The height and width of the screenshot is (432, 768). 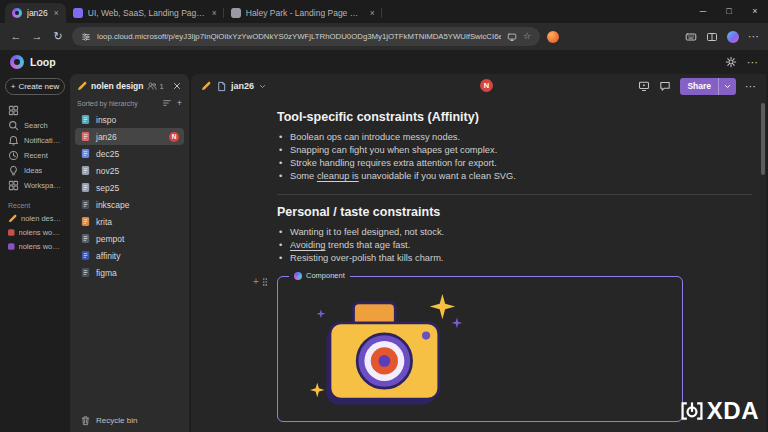 What do you see at coordinates (382, 13) in the screenshot?
I see `tab-separator` at bounding box center [382, 13].